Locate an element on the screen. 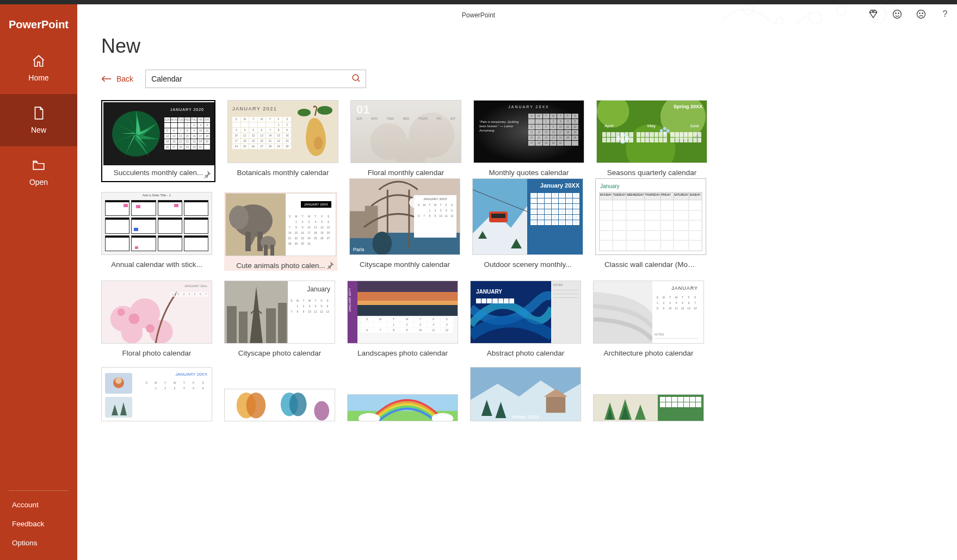 The width and height of the screenshot is (957, 560). sidebar-item-home: Home is located at coordinates (39, 68).